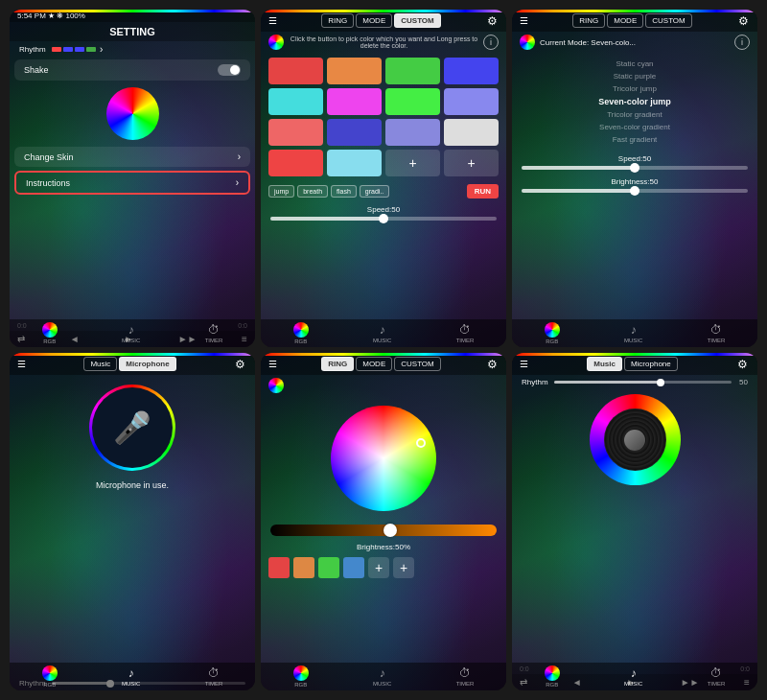 This screenshot has height=700, width=767. What do you see at coordinates (384, 209) in the screenshot?
I see `speed-label-2: Speed:50` at bounding box center [384, 209].